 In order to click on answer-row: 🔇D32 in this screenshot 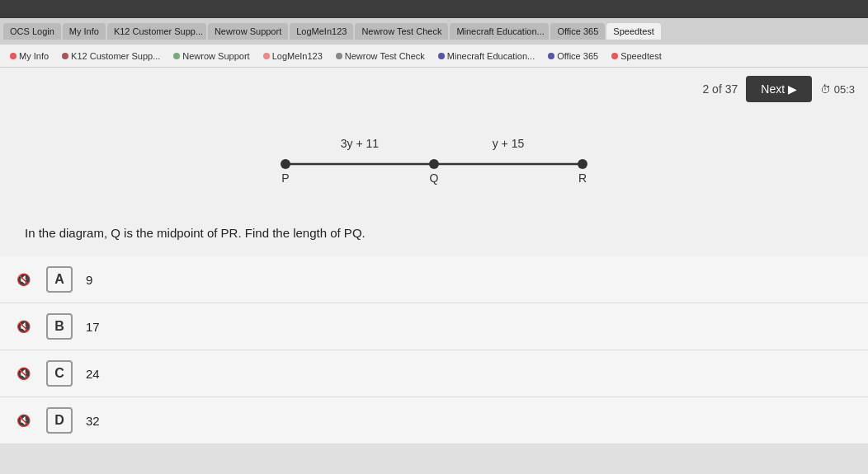, I will do `click(434, 420)`.